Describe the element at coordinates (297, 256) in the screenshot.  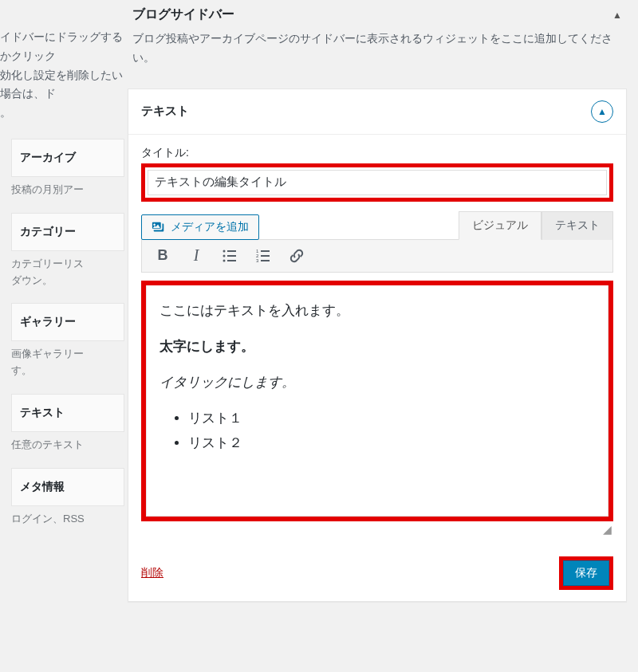
I see `link-button` at that location.